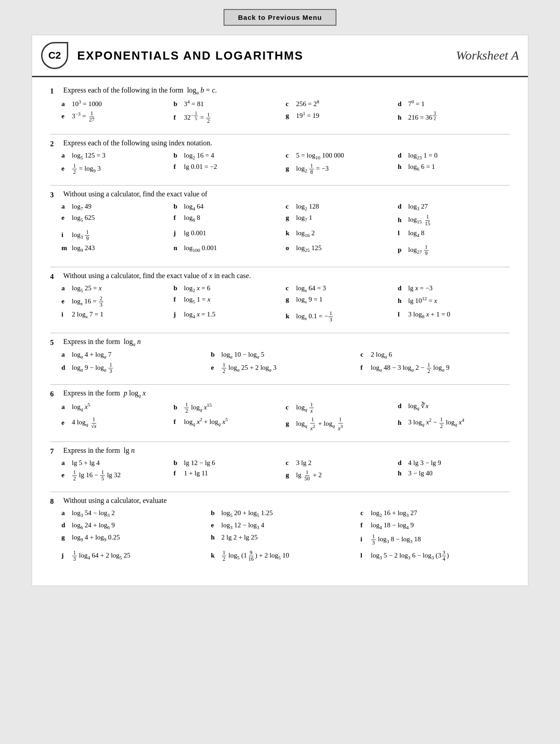 This screenshot has height=744, width=560. What do you see at coordinates (435, 368) in the screenshot?
I see `list-item: floga 48 − 3 loga 2 − 12 loga 9` at bounding box center [435, 368].